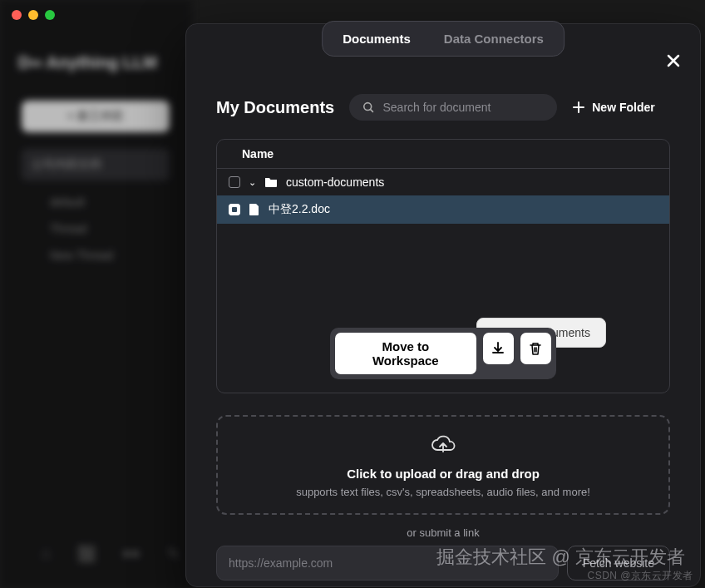 The height and width of the screenshot is (588, 705). Describe the element at coordinates (335, 182) in the screenshot. I see `folder-name: custom-documents` at that location.